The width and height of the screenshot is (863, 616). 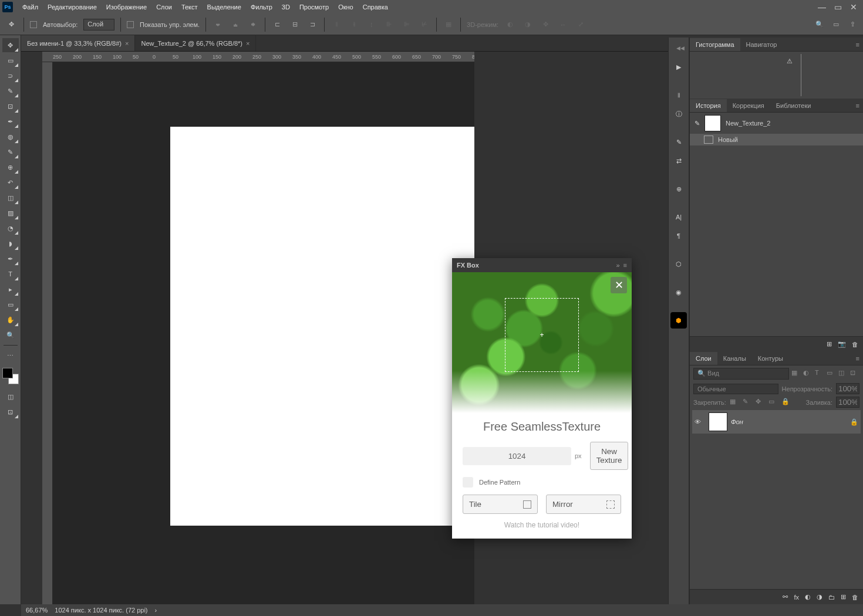 I want to click on zoom-level: 66,67%, so click(x=36, y=610).